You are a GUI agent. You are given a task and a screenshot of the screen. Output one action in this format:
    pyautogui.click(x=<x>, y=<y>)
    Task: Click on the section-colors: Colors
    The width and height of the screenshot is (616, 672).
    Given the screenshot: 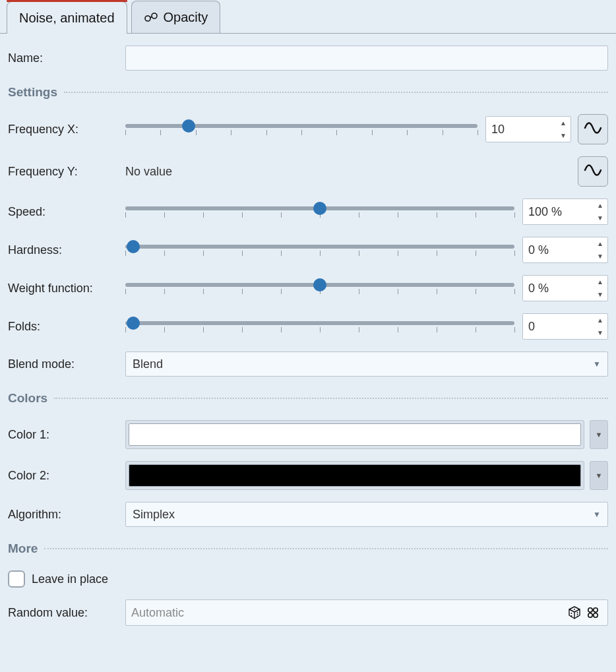 What is the action you would take?
    pyautogui.click(x=308, y=398)
    